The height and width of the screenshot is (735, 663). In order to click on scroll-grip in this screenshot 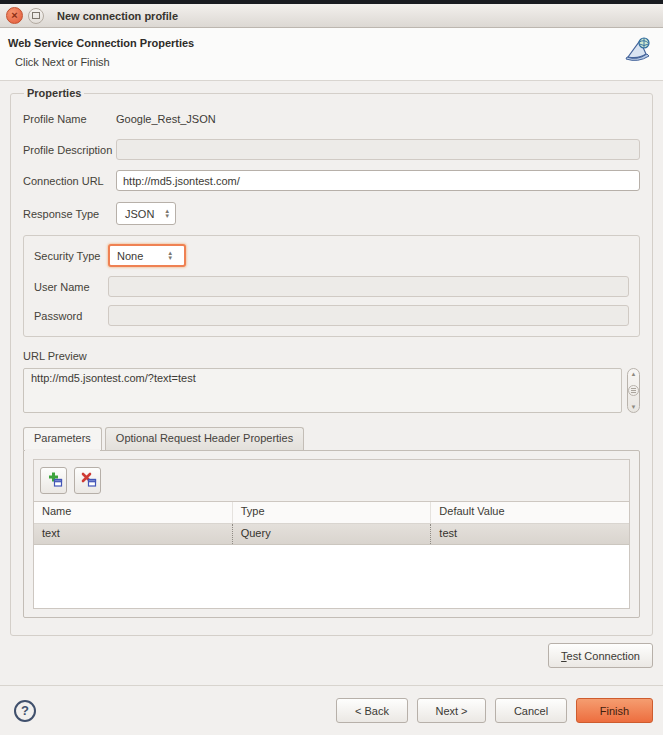, I will do `click(634, 390)`.